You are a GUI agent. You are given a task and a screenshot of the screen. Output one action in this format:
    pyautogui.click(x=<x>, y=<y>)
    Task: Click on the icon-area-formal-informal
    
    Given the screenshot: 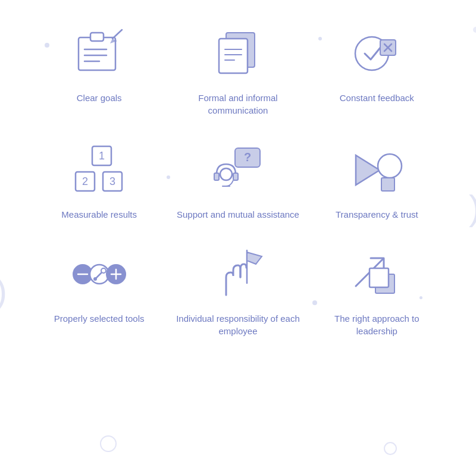 What is the action you would take?
    pyautogui.click(x=238, y=54)
    